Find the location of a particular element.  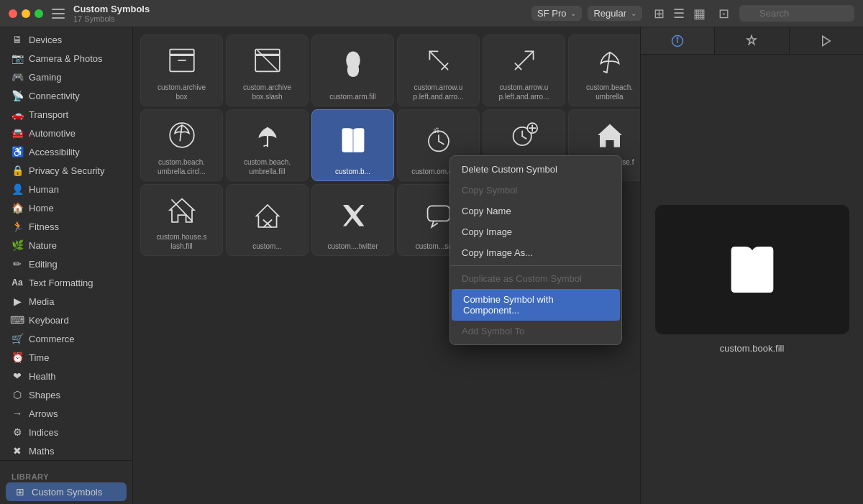

transport-icon: 🚗 is located at coordinates (17, 114).